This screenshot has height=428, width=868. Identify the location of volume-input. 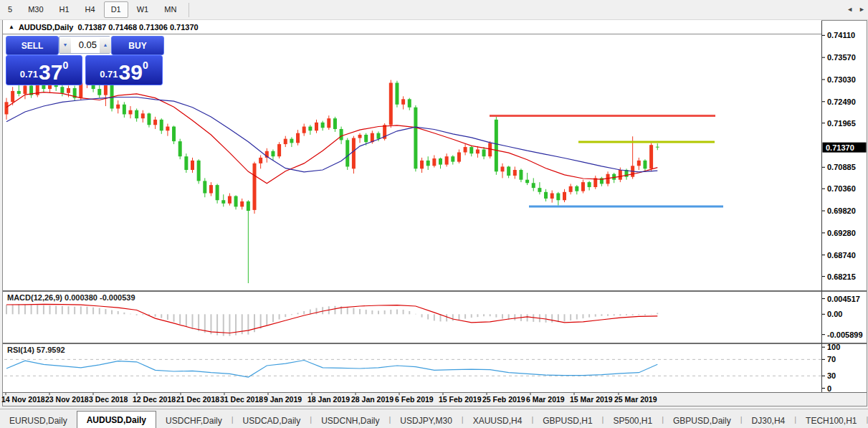
(85, 44).